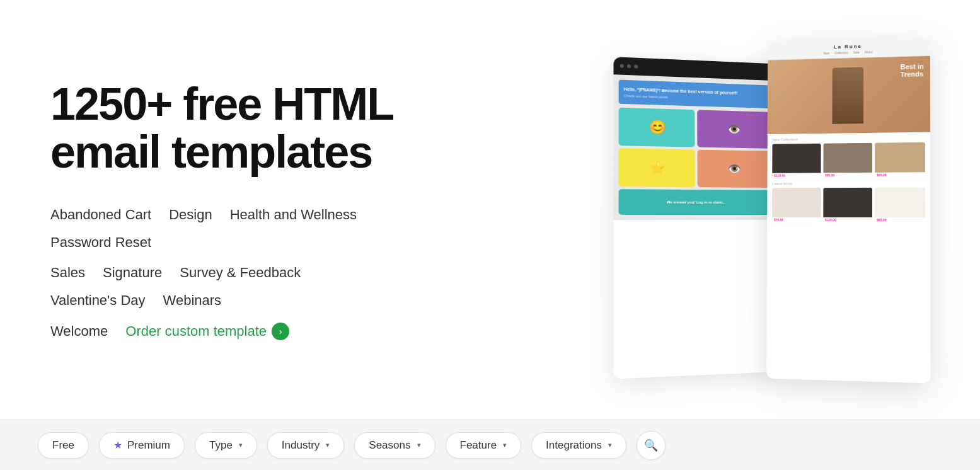 Image resolution: width=980 pixels, height=470 pixels. What do you see at coordinates (233, 234) in the screenshot?
I see `tag-row-1: Abandoned Cart Design Health and Wellnes…` at bounding box center [233, 234].